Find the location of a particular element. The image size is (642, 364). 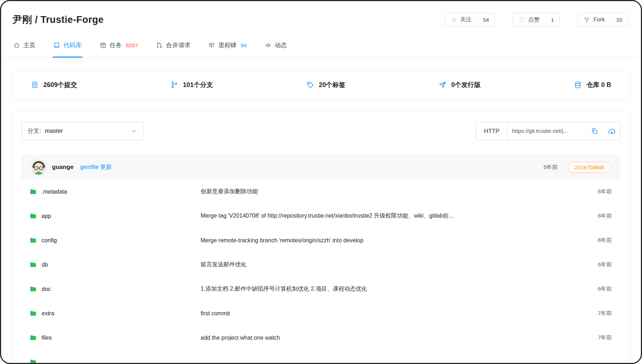

tab-milestones: 里程碑 94 is located at coordinates (227, 46).